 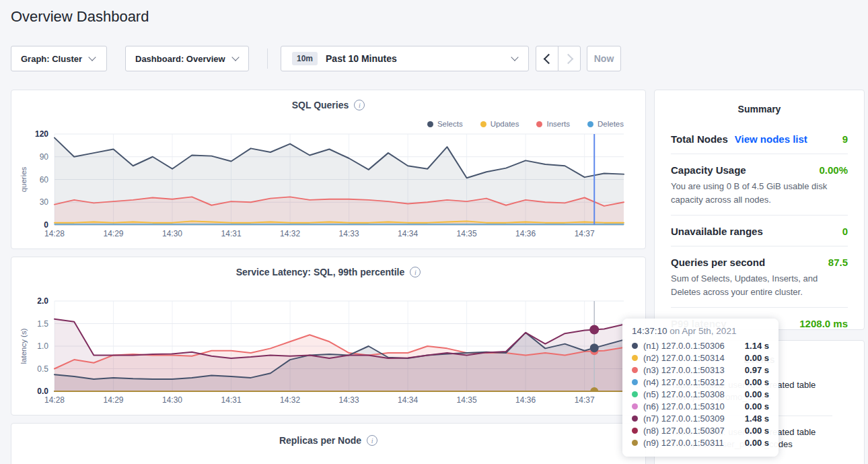 I want to click on tooltip-node-row: (n5) 127.0.0.1:503080.00 s, so click(x=700, y=394).